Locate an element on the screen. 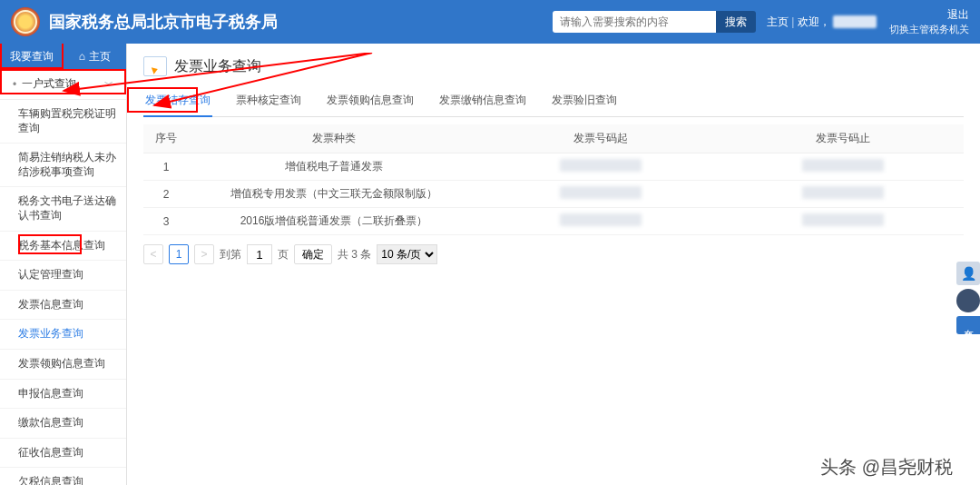 The width and height of the screenshot is (980, 485). search-button: 搜索 is located at coordinates (736, 22).